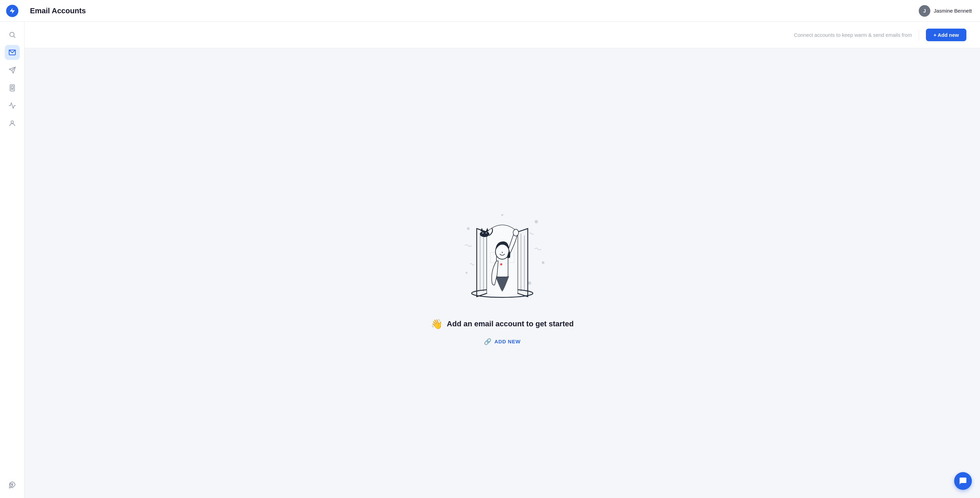 This screenshot has width=980, height=498. Describe the element at coordinates (945, 11) in the screenshot. I see `user-area: J Jasmine Bennett` at that location.